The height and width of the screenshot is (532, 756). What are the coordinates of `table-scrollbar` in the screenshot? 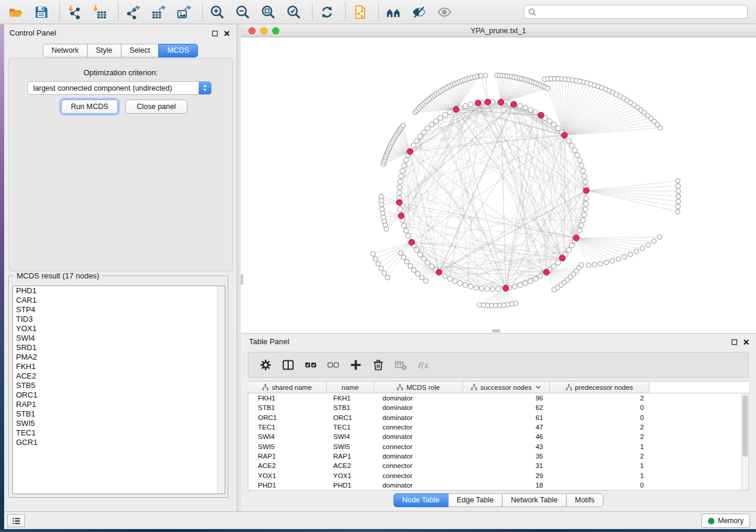 It's located at (745, 442).